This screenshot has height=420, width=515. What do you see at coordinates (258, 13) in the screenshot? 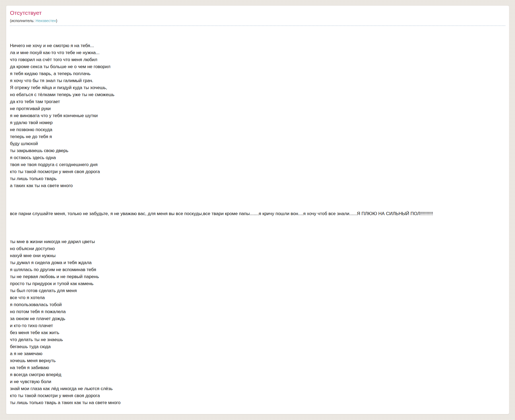
I see `page-title: Отсутствует` at bounding box center [258, 13].